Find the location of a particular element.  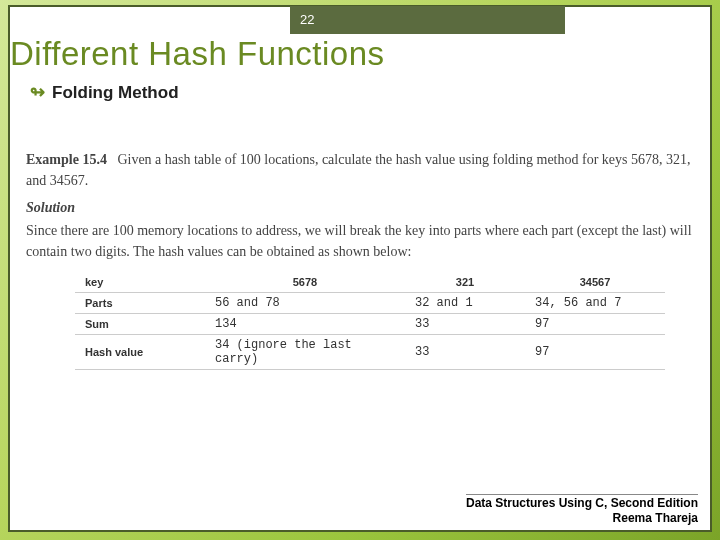

solution-text: Since there are 100 memory locations to … is located at coordinates (360, 241).